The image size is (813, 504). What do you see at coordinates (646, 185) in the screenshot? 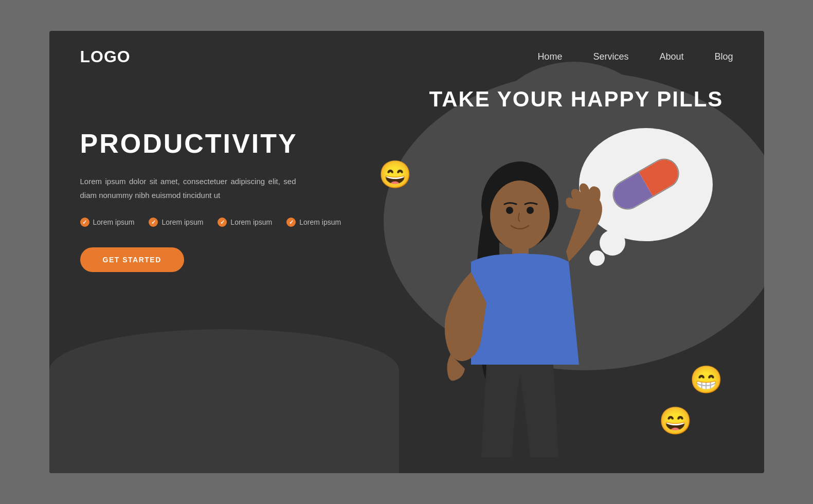
I see `pill-container` at bounding box center [646, 185].